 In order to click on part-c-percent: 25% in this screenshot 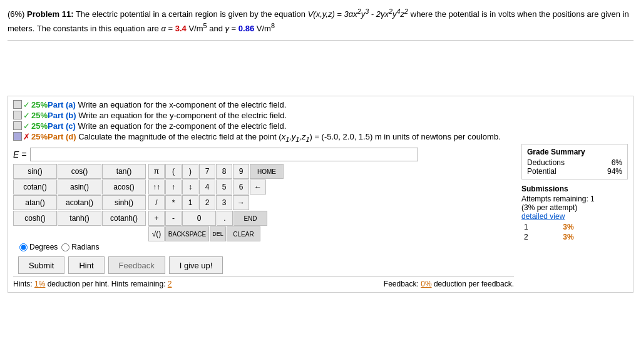, I will do `click(39, 126)`.